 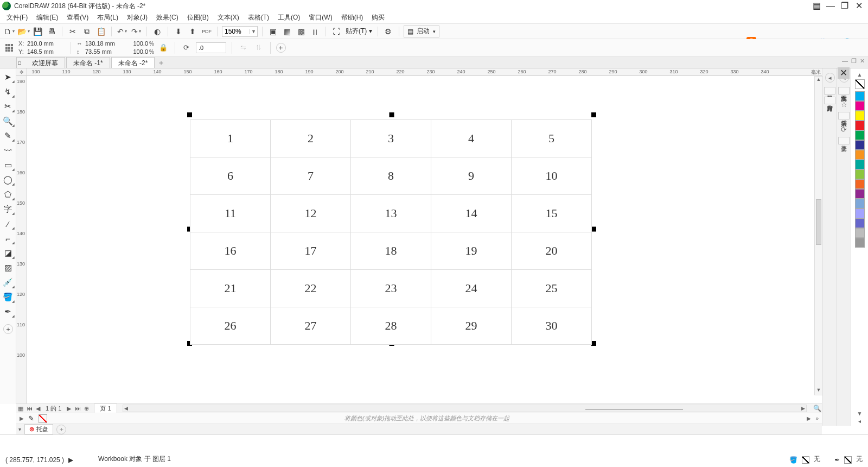 I want to click on menu-help: 帮助(H), so click(x=353, y=17).